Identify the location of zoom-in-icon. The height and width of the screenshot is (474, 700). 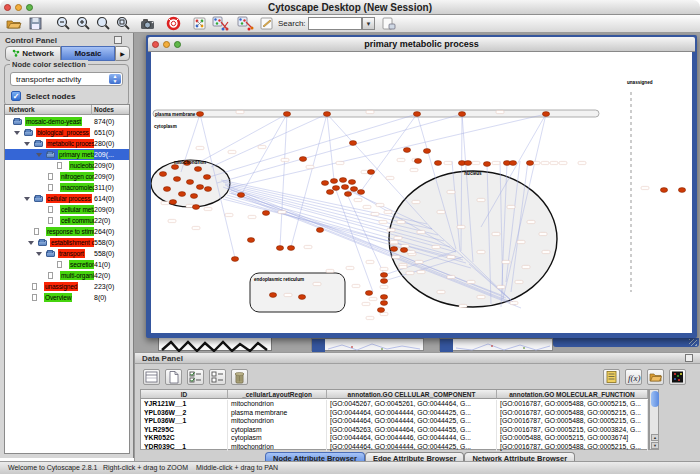
(84, 24).